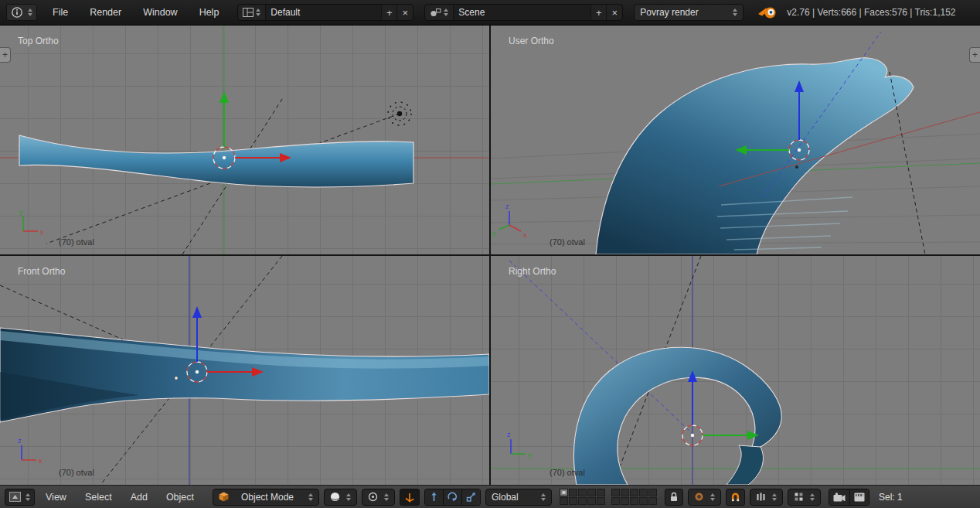 This screenshot has width=980, height=508. I want to click on menu-add: Add, so click(139, 497).